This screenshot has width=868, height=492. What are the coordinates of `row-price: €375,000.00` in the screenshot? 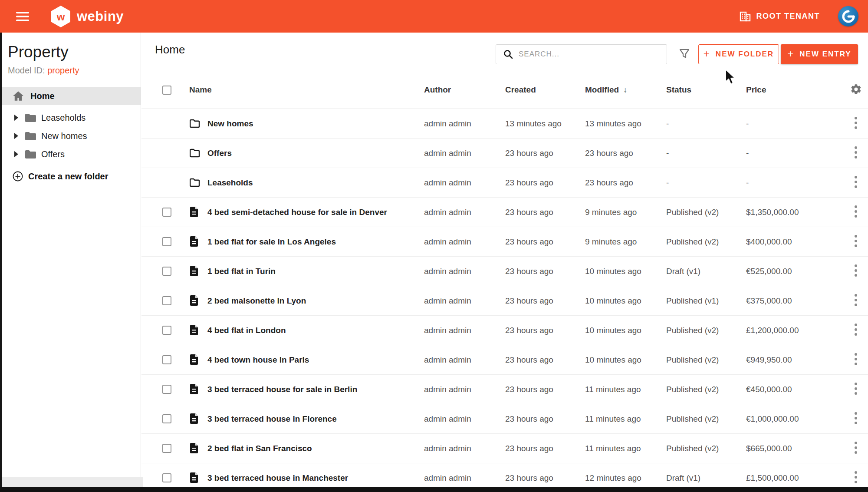 It's located at (795, 301).